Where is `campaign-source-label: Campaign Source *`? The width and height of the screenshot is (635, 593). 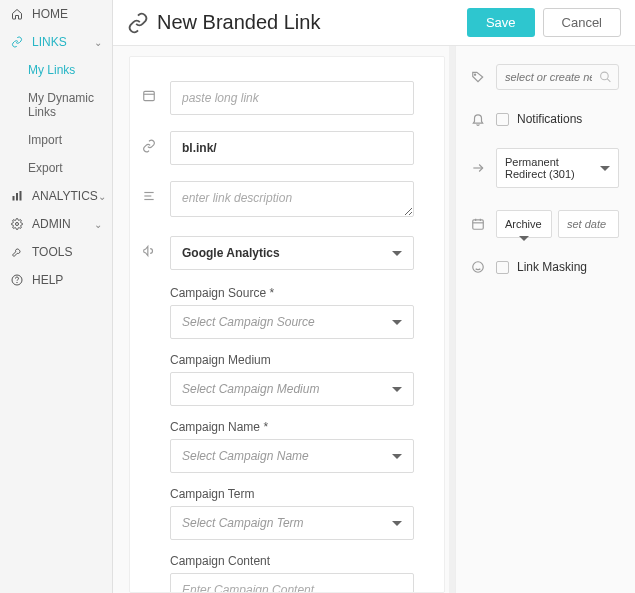
campaign-source-label: Campaign Source * is located at coordinates (292, 293).